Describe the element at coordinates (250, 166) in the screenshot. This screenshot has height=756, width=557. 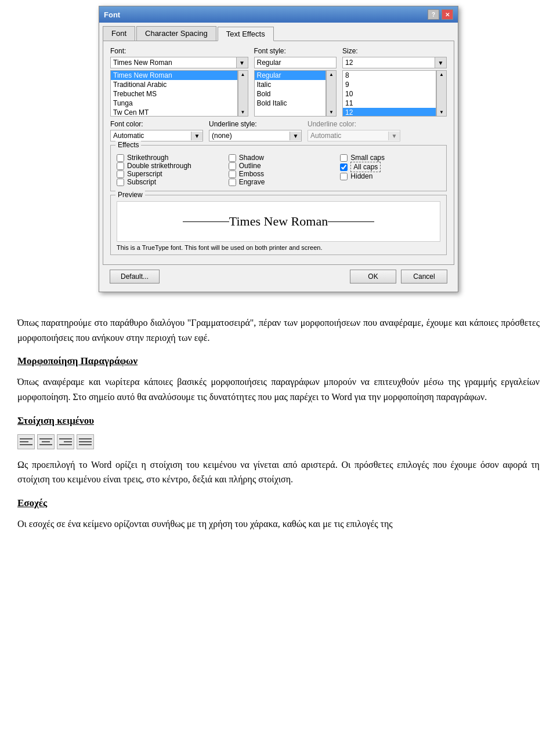
I see `outline-label: Outline` at that location.